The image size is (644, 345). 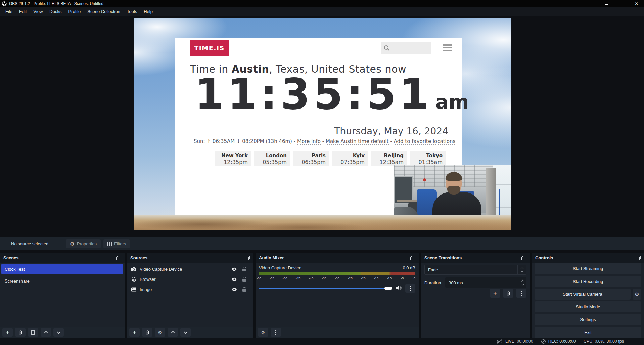 What do you see at coordinates (244, 280) in the screenshot?
I see `lock-icon` at bounding box center [244, 280].